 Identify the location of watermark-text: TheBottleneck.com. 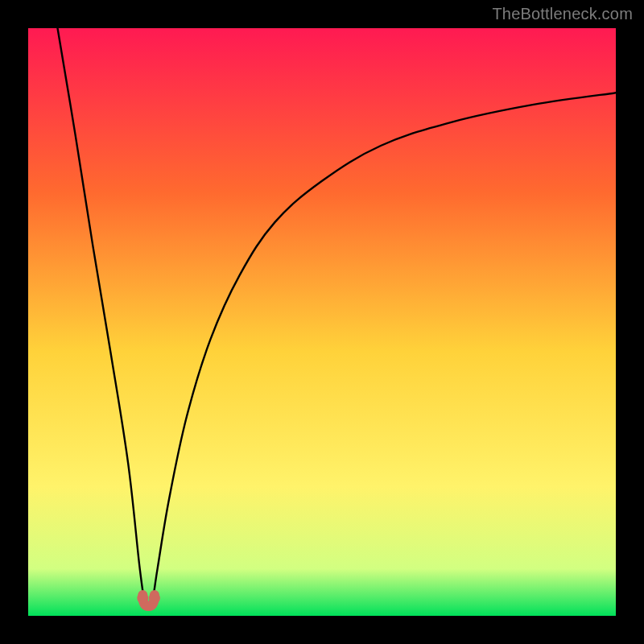
(562, 14).